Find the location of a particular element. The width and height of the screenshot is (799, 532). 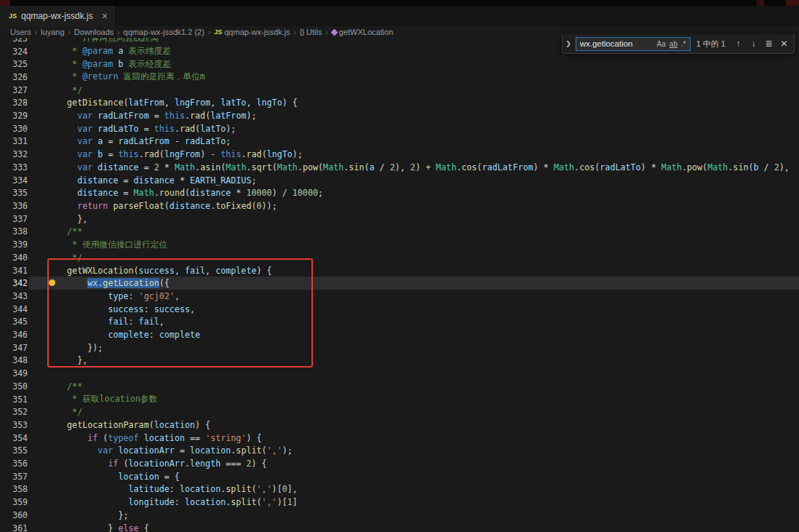

code-text: distance = Math.round(distance * 10000) … is located at coordinates (190, 193).